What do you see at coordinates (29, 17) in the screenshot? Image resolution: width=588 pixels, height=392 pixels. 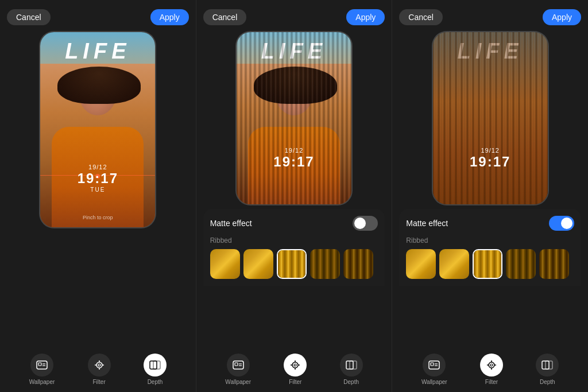 I see `cancel-button-1: Cancel` at bounding box center [29, 17].